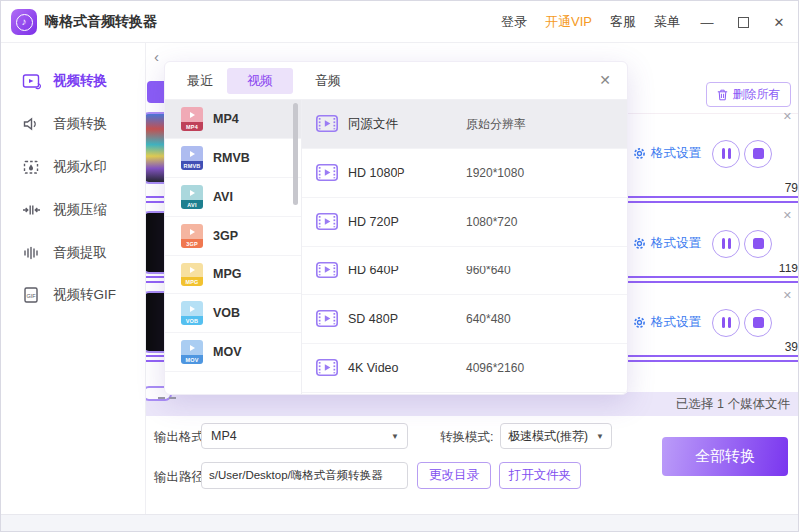  Describe the element at coordinates (73, 166) in the screenshot. I see `sidebar-item-video-watermark: 视频水印` at that location.